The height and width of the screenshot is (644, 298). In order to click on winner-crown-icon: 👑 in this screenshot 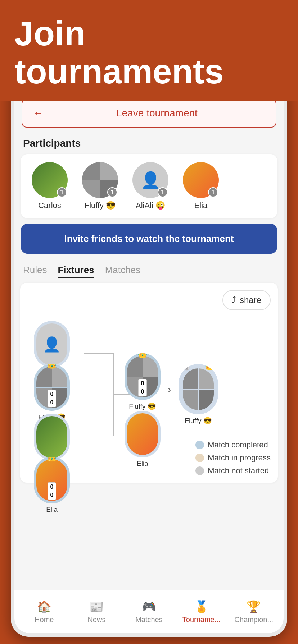, I will do `click(210, 367)`.